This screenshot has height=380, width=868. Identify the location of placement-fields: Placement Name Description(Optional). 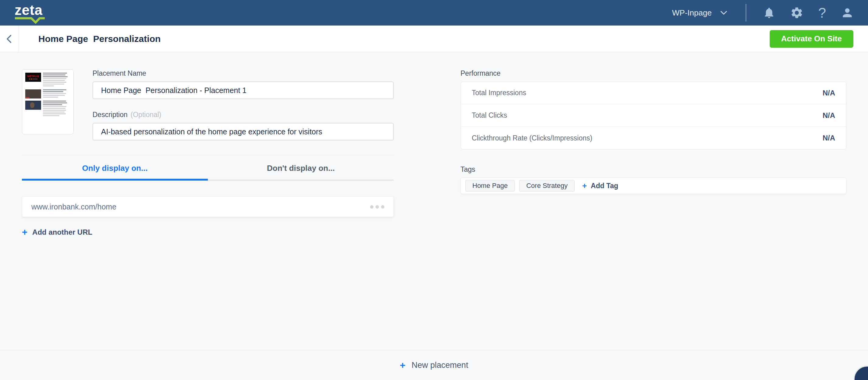
(243, 105).